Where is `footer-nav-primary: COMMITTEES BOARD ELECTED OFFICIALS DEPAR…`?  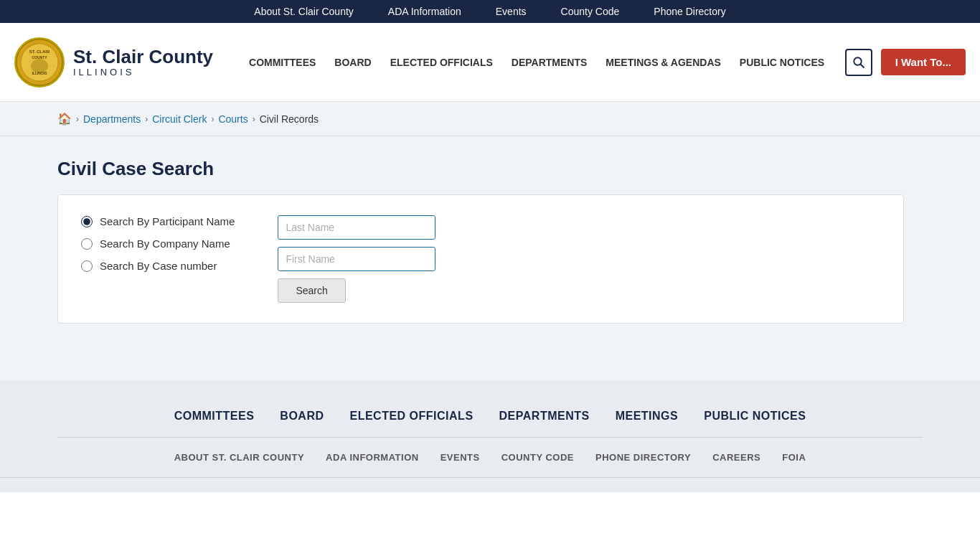
footer-nav-primary: COMMITTEES BOARD ELECTED OFFICIALS DEPAR… is located at coordinates (490, 416).